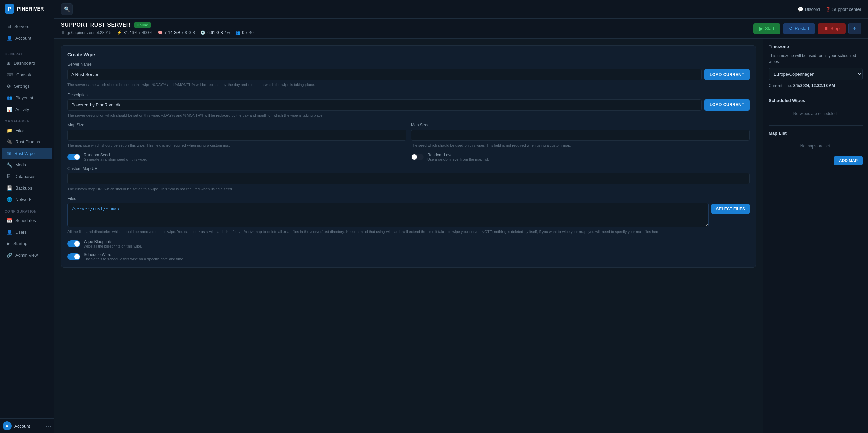 The height and width of the screenshot is (433, 868). I want to click on server-actions: ▶ Start ↺ Restart ⏹ Stop ✈, so click(807, 28).